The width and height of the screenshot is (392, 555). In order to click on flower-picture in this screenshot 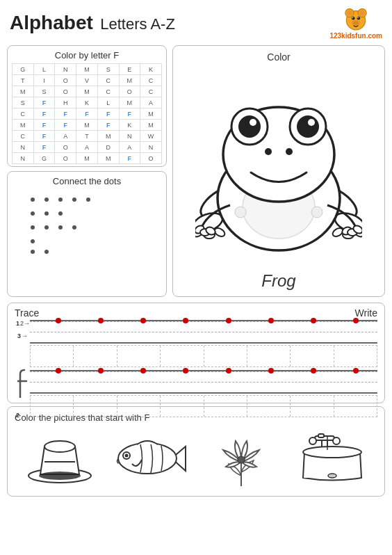, I will do `click(241, 458)`.